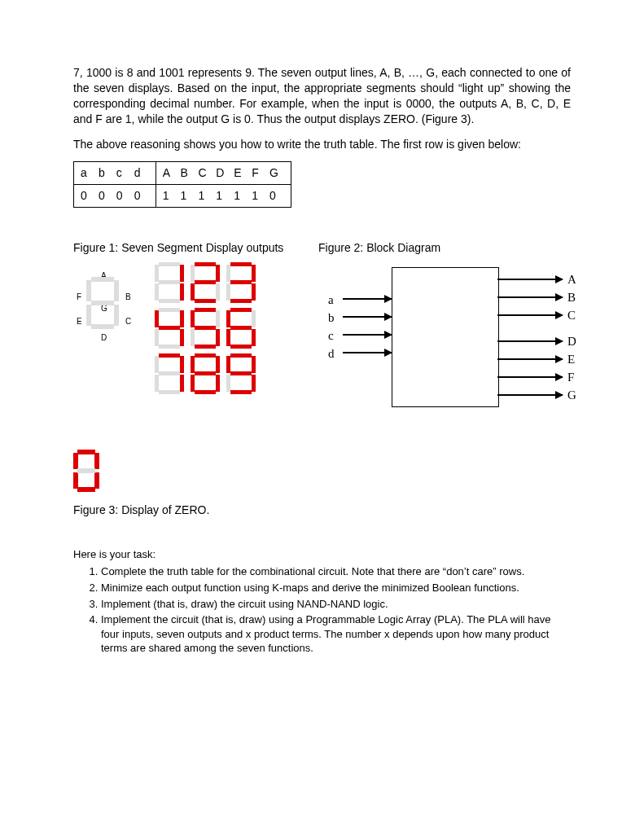 The width and height of the screenshot is (644, 834). Describe the element at coordinates (572, 315) in the screenshot. I see `output-c: C` at that location.